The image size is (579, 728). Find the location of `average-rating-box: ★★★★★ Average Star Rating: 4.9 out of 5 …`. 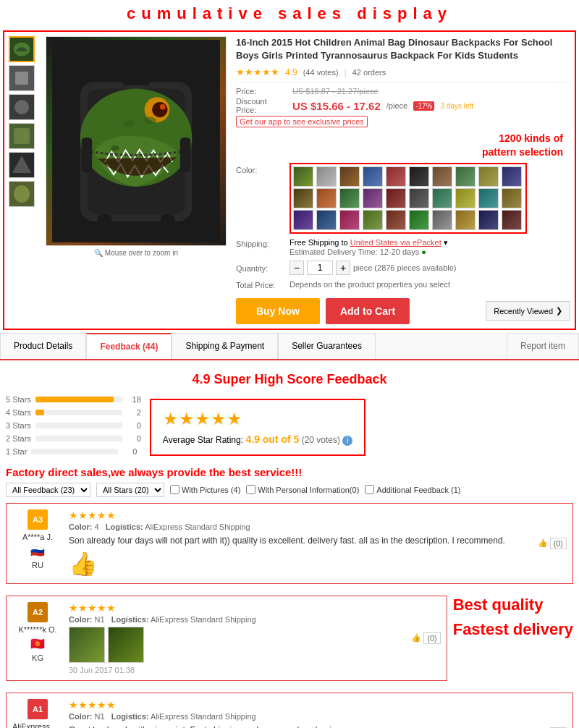

average-rating-box: ★★★★★ Average Star Rating: 4.9 out of 5 … is located at coordinates (258, 427).